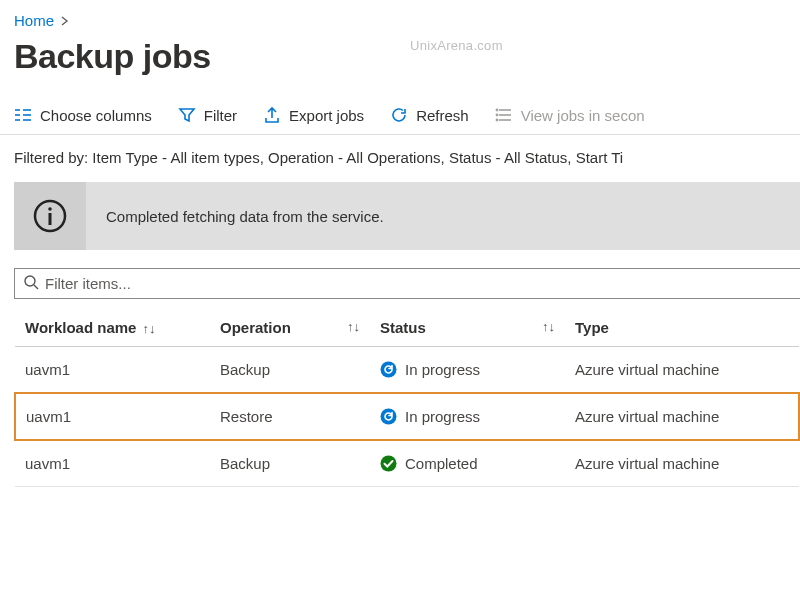 Image resolution: width=800 pixels, height=590 pixels. I want to click on info-icon, so click(50, 216).